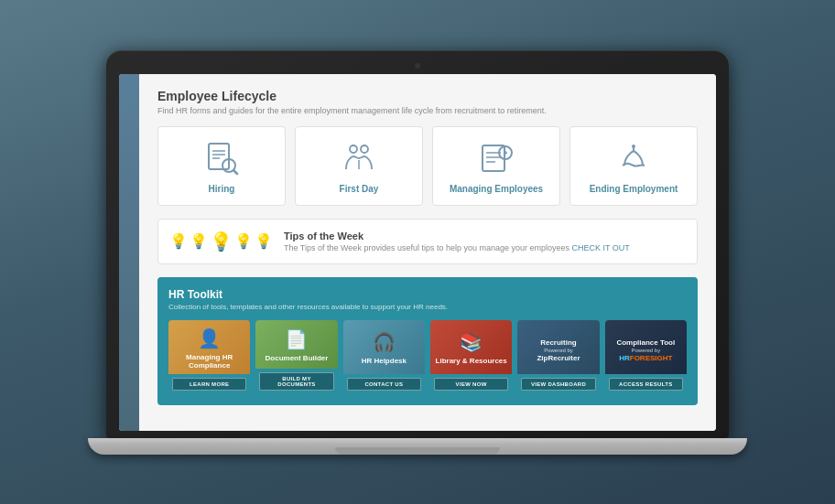 The height and width of the screenshot is (504, 835). Describe the element at coordinates (558, 384) in the screenshot. I see `view-dashboard-button: VIEW DASHBOARD` at that location.